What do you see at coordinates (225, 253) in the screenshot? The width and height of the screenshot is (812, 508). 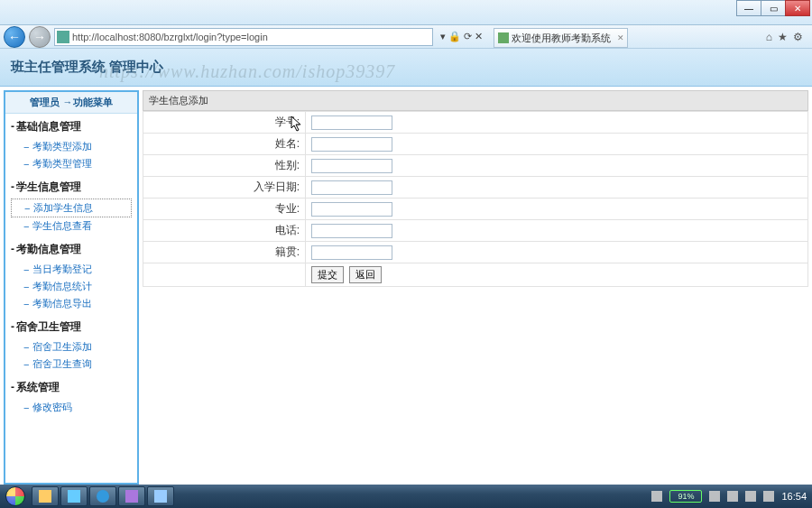 I see `form-label: 籍贯:` at bounding box center [225, 253].